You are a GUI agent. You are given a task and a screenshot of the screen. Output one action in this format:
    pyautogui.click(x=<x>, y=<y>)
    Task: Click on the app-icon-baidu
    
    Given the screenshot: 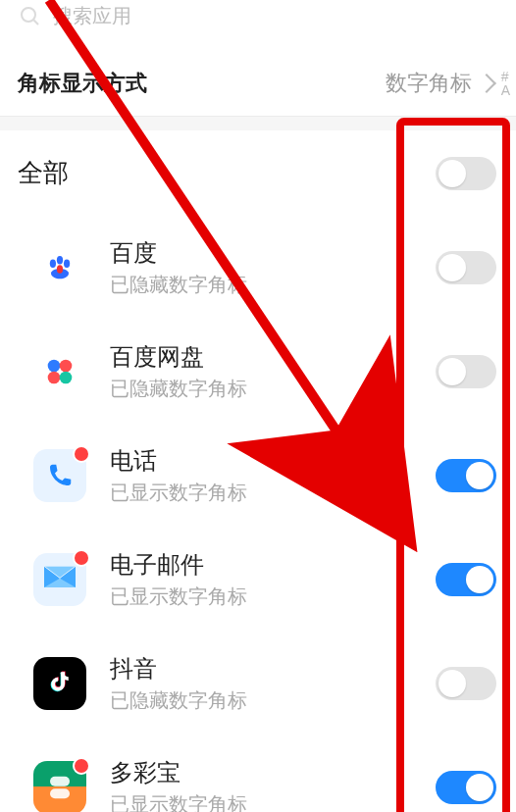 What is the action you would take?
    pyautogui.click(x=60, y=268)
    